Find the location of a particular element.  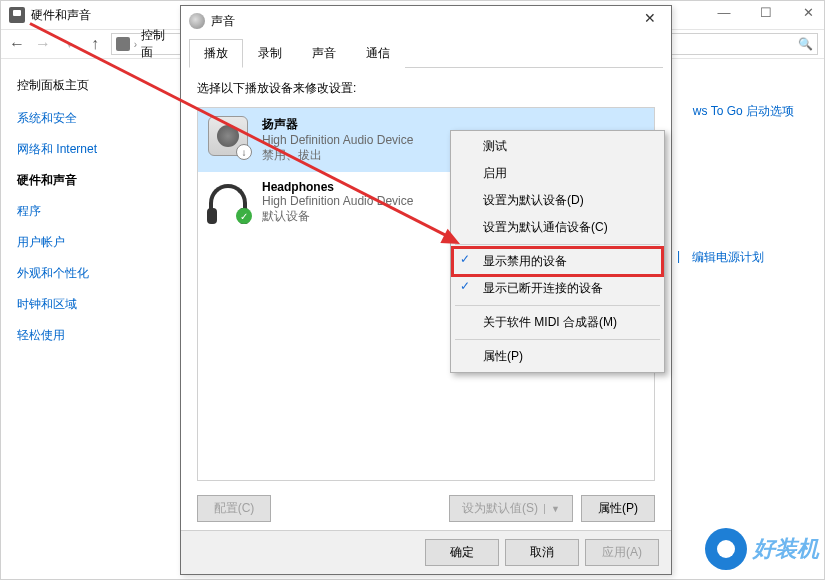

sidebar-item: 程序 is located at coordinates (76, 212).